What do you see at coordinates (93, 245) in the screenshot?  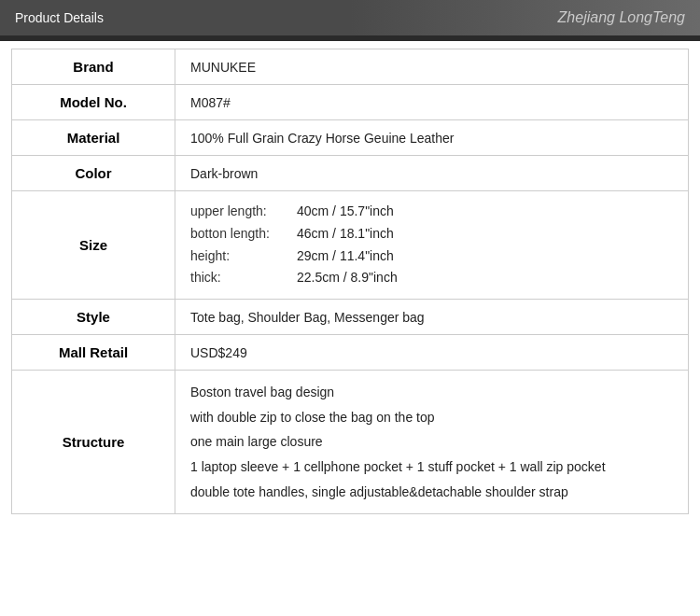 I see `row-label: Size` at bounding box center [93, 245].